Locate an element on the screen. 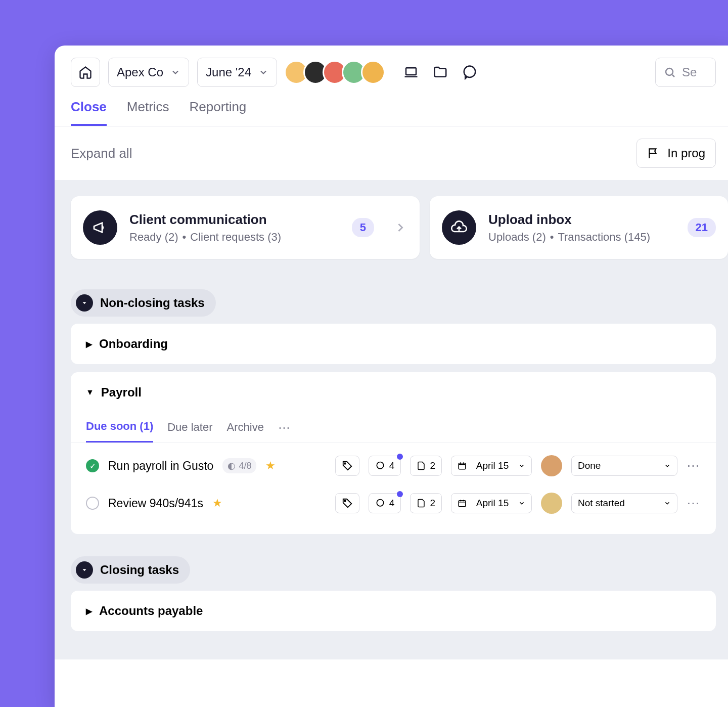 The width and height of the screenshot is (728, 707). summary-cards: Client communication Ready (2)•Client re… is located at coordinates (391, 228).